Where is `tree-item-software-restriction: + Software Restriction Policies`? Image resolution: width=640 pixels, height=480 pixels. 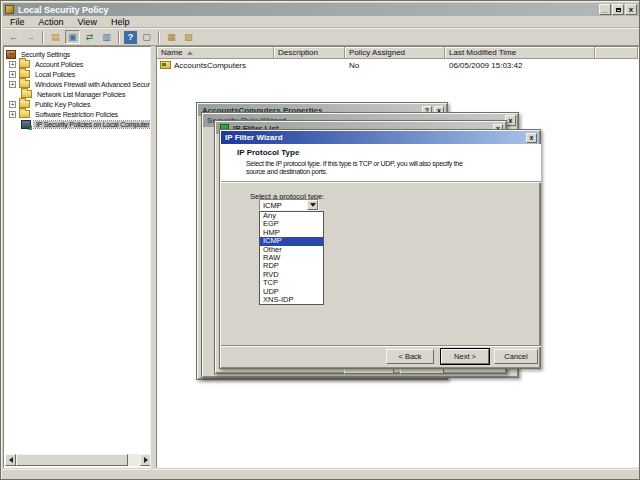 tree-item-software-restriction: + Software Restriction Policies is located at coordinates (62, 114).